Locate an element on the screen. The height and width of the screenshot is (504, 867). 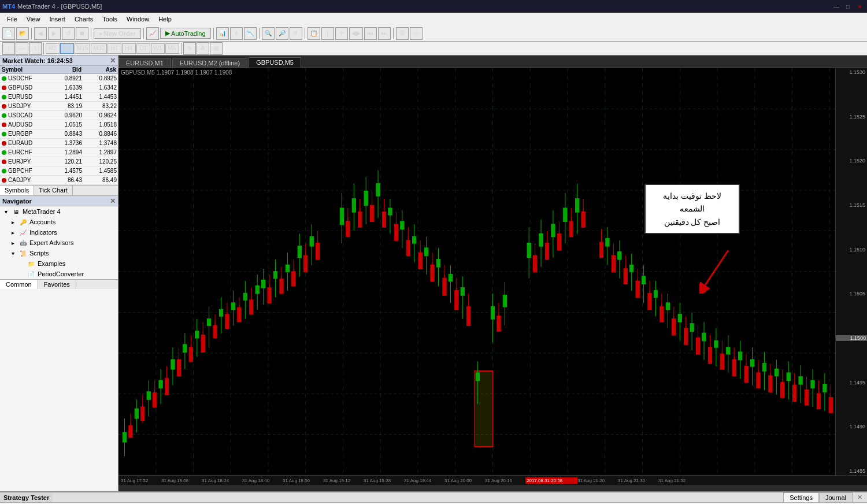
menu-help: Help is located at coordinates (165, 19).